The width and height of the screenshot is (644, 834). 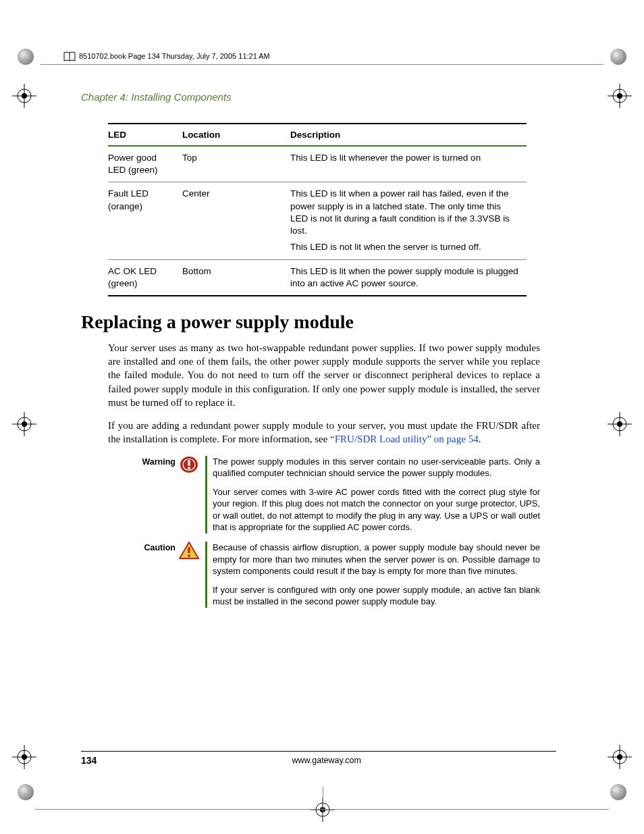 I want to click on cell-location: Top, so click(x=236, y=164).